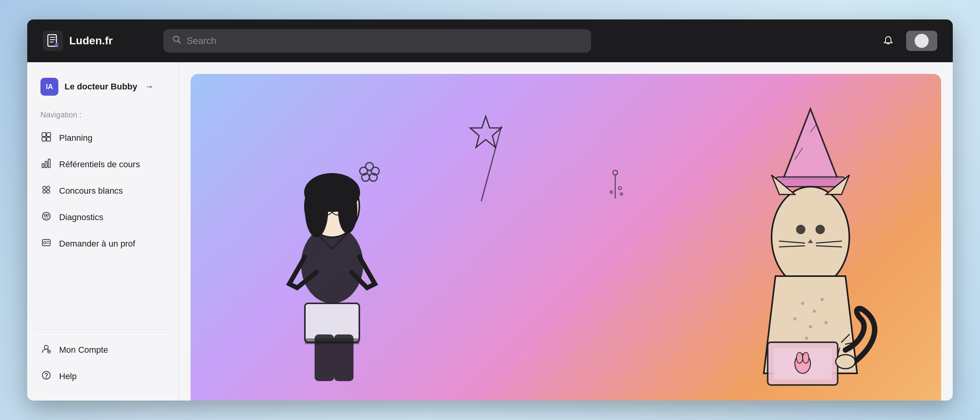 This screenshot has width=980, height=420. What do you see at coordinates (149, 87) in the screenshot?
I see `ai-arrow: →` at bounding box center [149, 87].